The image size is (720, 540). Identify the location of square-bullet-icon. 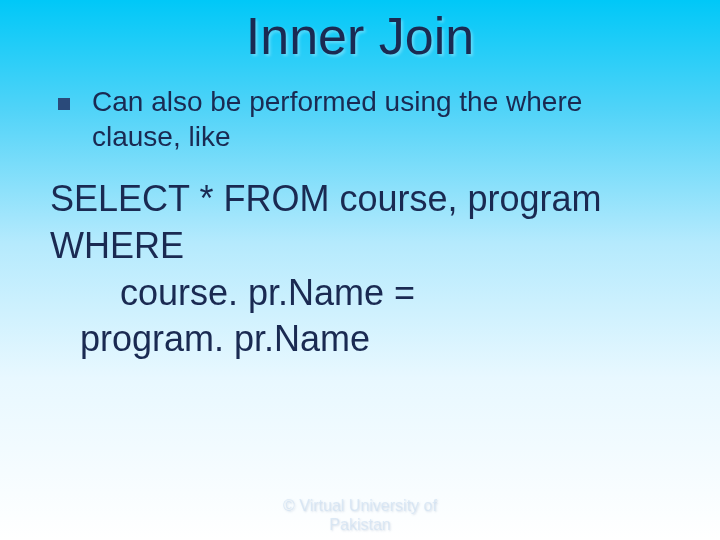
(64, 104).